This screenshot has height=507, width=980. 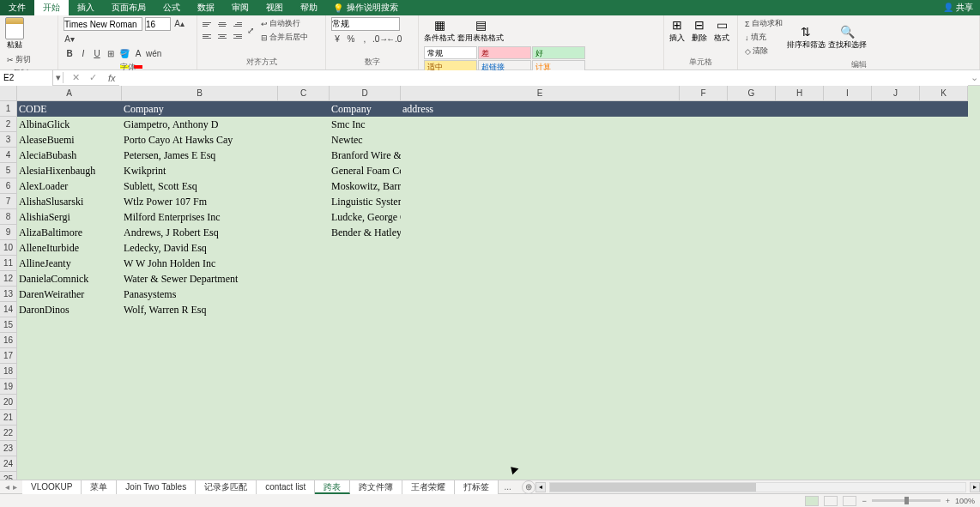 What do you see at coordinates (93, 77) in the screenshot?
I see `enter-formula-button: ✓` at bounding box center [93, 77].